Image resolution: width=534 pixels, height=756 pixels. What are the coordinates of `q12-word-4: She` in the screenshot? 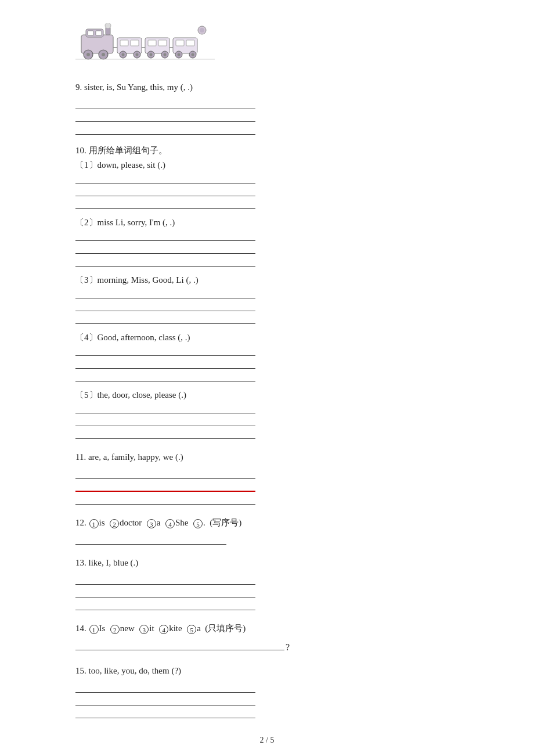 It's located at (182, 523).